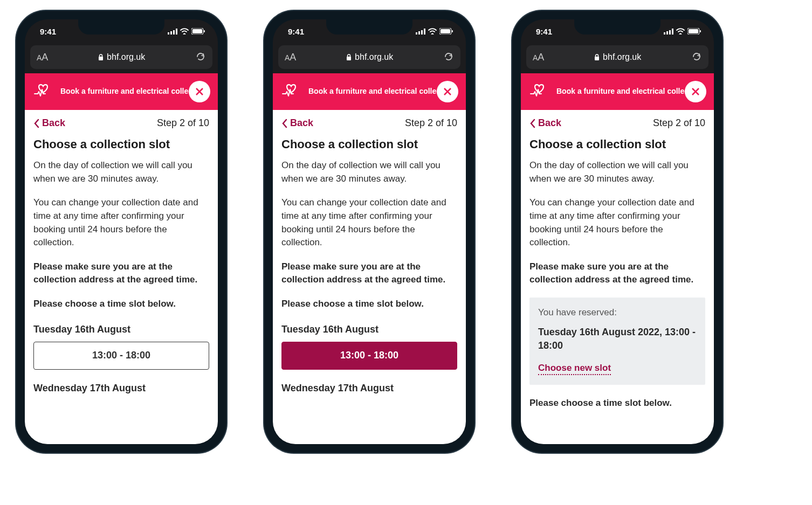 The width and height of the screenshot is (812, 505). I want to click on slot-button-1: 13:00 - 18:00, so click(121, 356).